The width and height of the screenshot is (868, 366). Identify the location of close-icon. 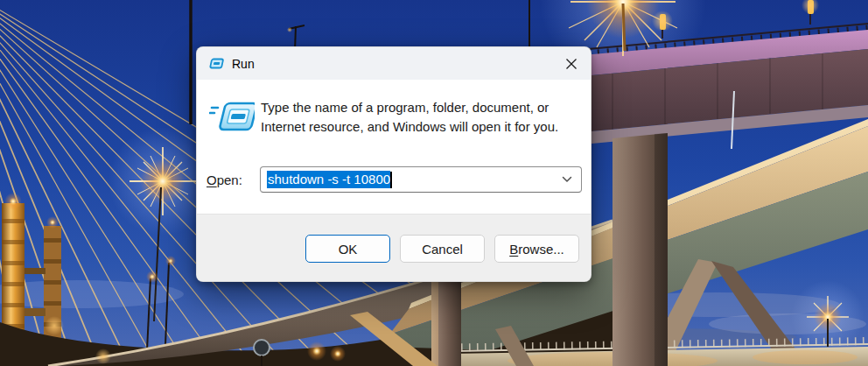
(571, 64).